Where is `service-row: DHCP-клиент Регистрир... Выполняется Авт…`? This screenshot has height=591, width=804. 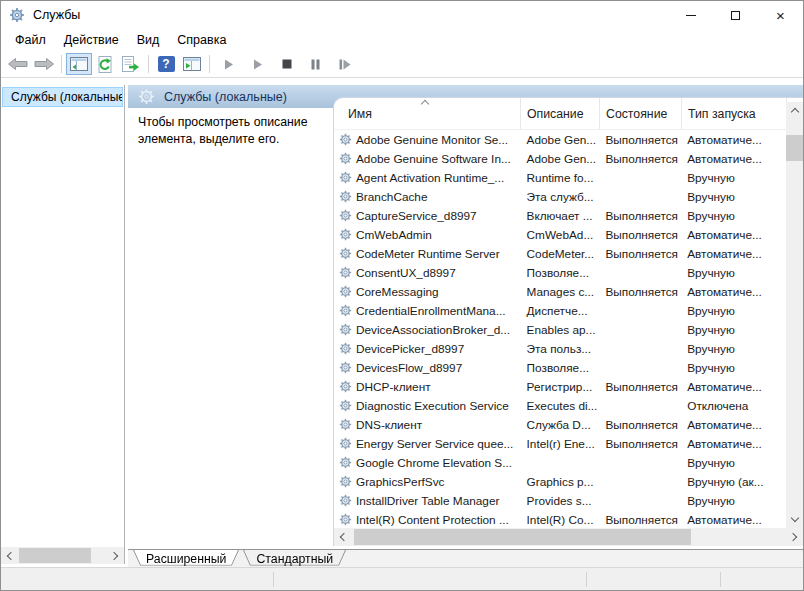 service-row: DHCP-клиент Регистрир... Выполняется Авт… is located at coordinates (560, 386).